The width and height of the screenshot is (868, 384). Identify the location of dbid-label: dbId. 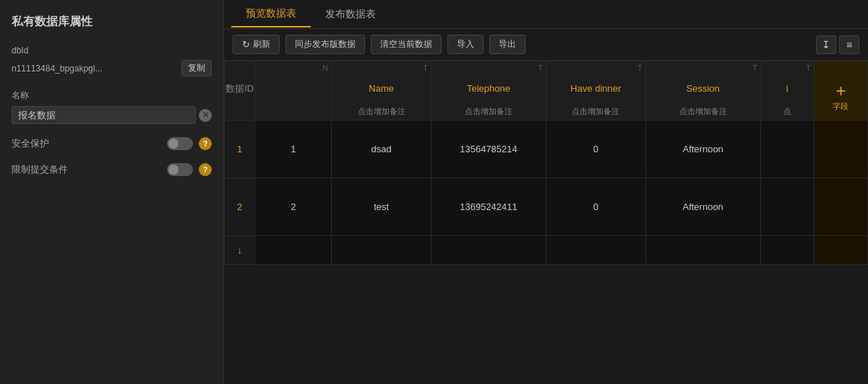
(111, 51).